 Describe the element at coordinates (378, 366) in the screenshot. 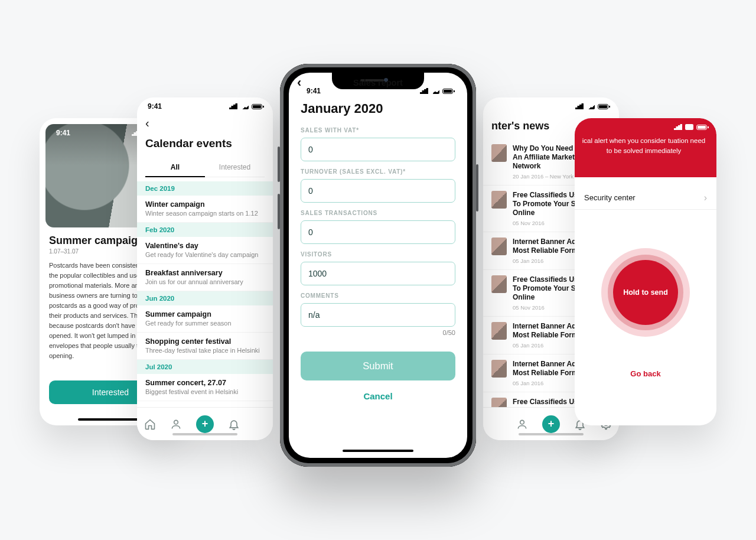

I see `submit-button: Submit` at that location.